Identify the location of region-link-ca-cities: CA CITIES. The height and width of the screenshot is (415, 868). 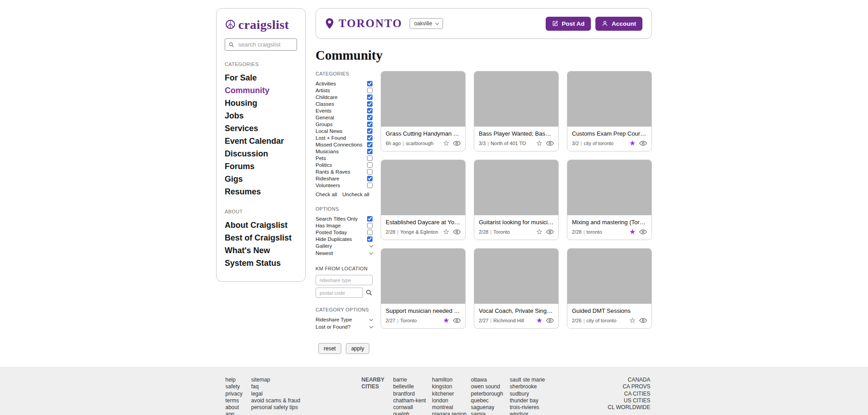
(629, 394).